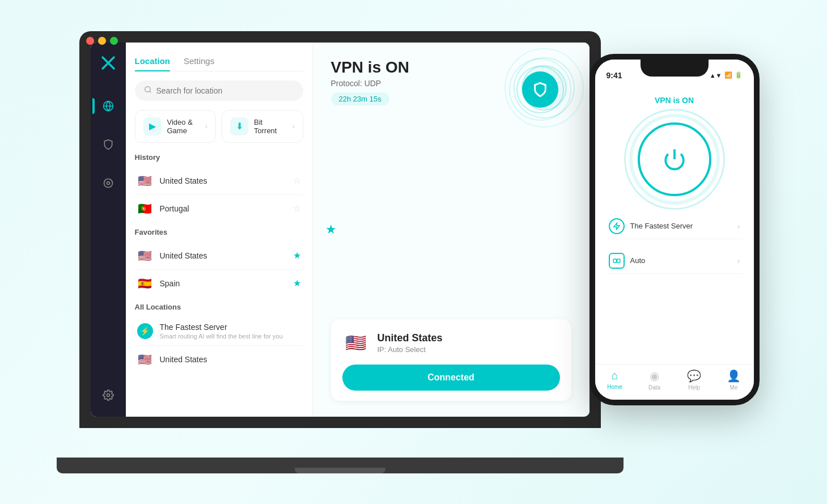  Describe the element at coordinates (108, 145) in the screenshot. I see `sidebar-item-security` at that location.